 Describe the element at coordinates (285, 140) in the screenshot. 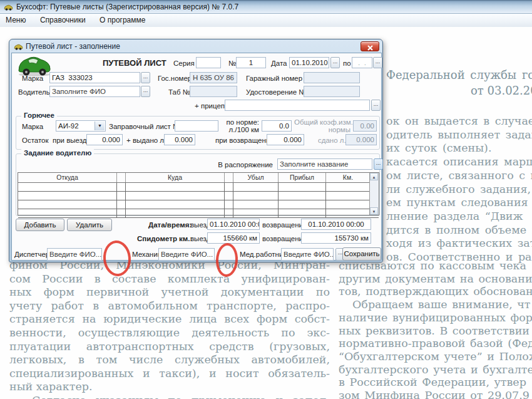

I see `vozvr-input: 0.000` at that location.